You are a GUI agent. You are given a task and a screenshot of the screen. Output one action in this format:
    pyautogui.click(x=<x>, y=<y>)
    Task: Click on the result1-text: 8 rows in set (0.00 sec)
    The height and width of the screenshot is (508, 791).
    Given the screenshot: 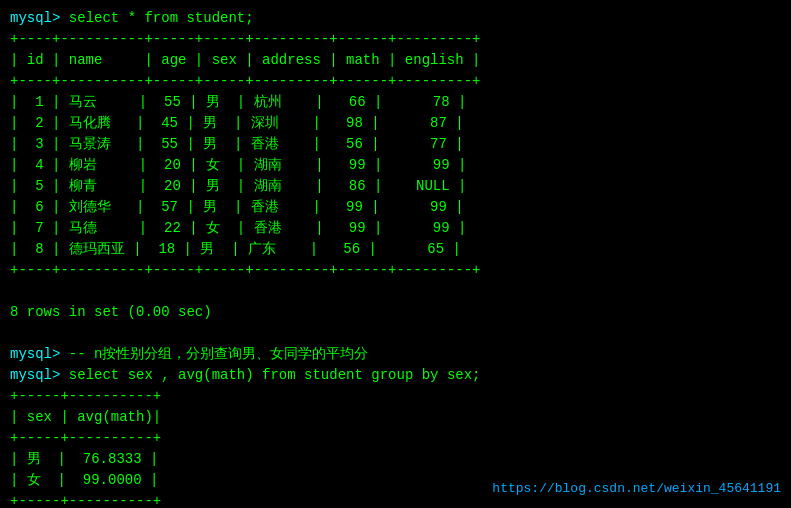 What is the action you would take?
    pyautogui.click(x=396, y=312)
    